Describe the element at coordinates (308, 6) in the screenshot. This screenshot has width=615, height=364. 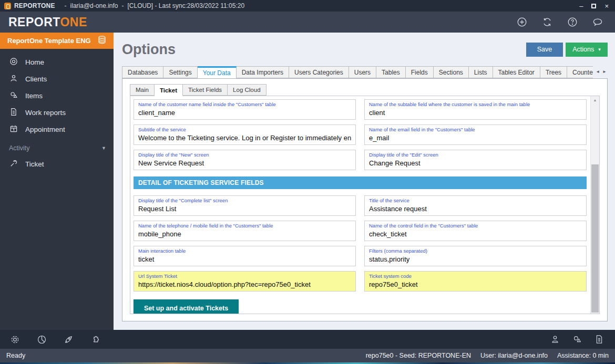
I see `titlebar: REPORTONE - ilaria@d-one.info - [CLOUD] …` at that location.